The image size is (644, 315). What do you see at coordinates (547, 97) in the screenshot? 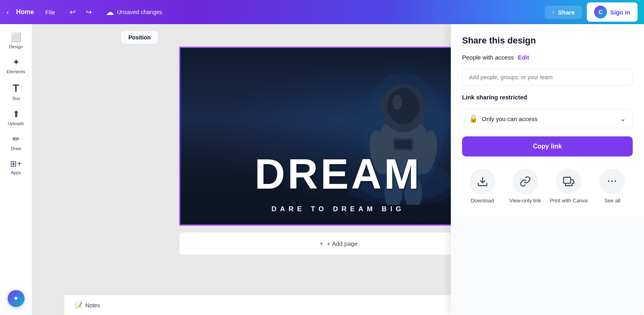
I see `link-sharing-label: Link sharing restricted` at bounding box center [547, 97].